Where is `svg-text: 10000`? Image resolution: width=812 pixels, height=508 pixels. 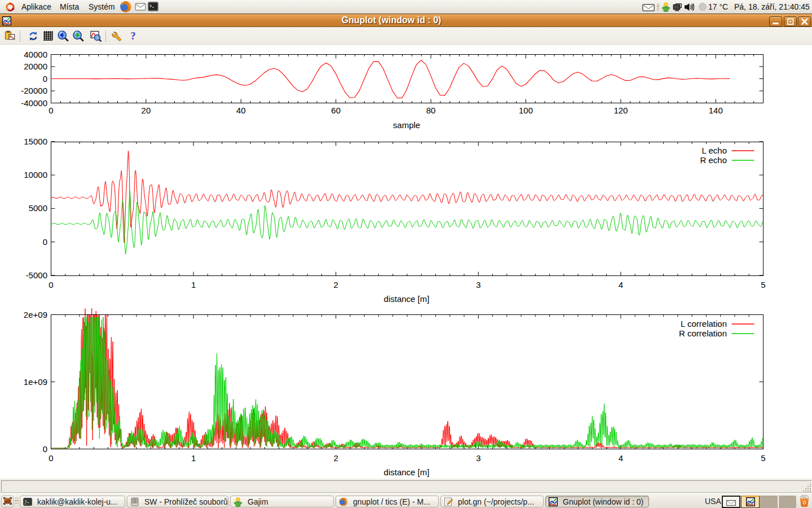
svg-text: 10000 is located at coordinates (36, 175).